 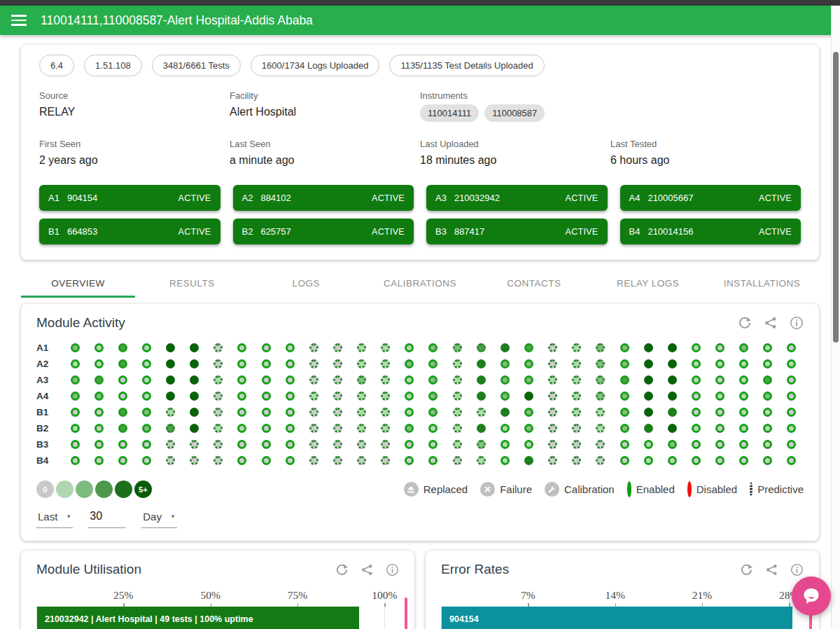 I want to click on scrollbar-thumb, so click(x=836, y=198).